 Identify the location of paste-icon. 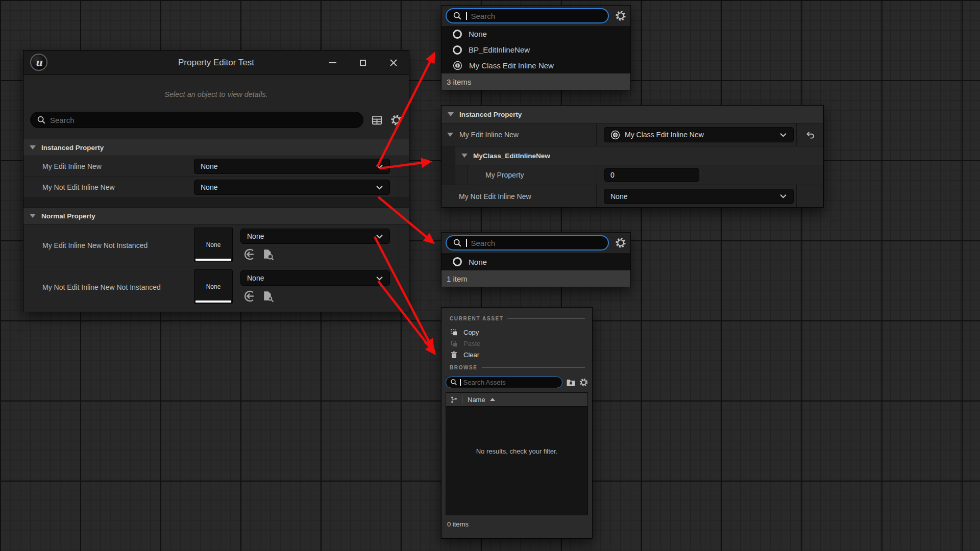
(454, 344).